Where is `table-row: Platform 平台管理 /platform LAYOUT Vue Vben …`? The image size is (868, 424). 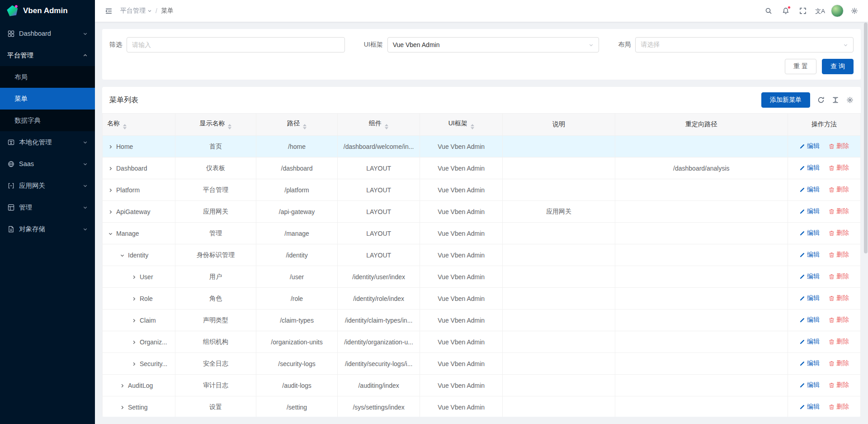
table-row: Platform 平台管理 /platform LAYOUT Vue Vben … is located at coordinates (482, 190).